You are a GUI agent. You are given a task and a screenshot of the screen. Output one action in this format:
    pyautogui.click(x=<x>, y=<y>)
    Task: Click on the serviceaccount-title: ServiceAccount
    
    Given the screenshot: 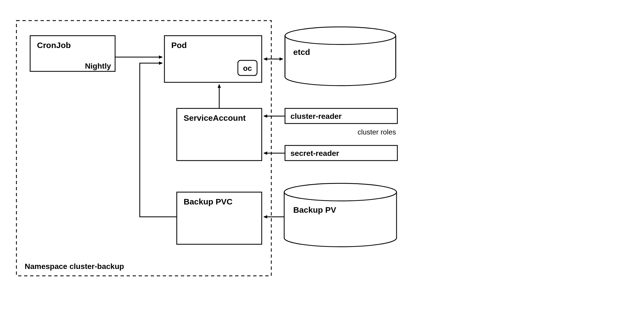 What is the action you would take?
    pyautogui.click(x=215, y=118)
    